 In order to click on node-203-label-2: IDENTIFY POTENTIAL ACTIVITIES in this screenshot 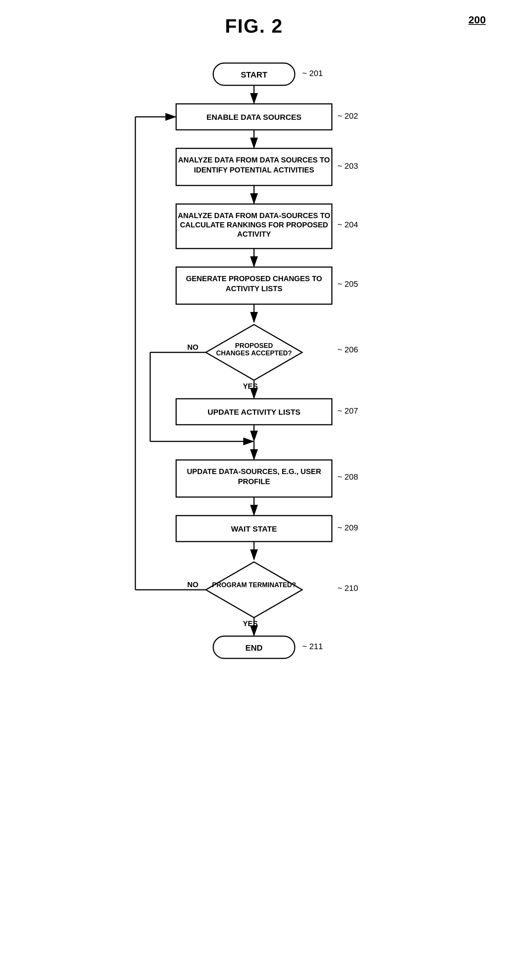, I will do `click(254, 170)`.